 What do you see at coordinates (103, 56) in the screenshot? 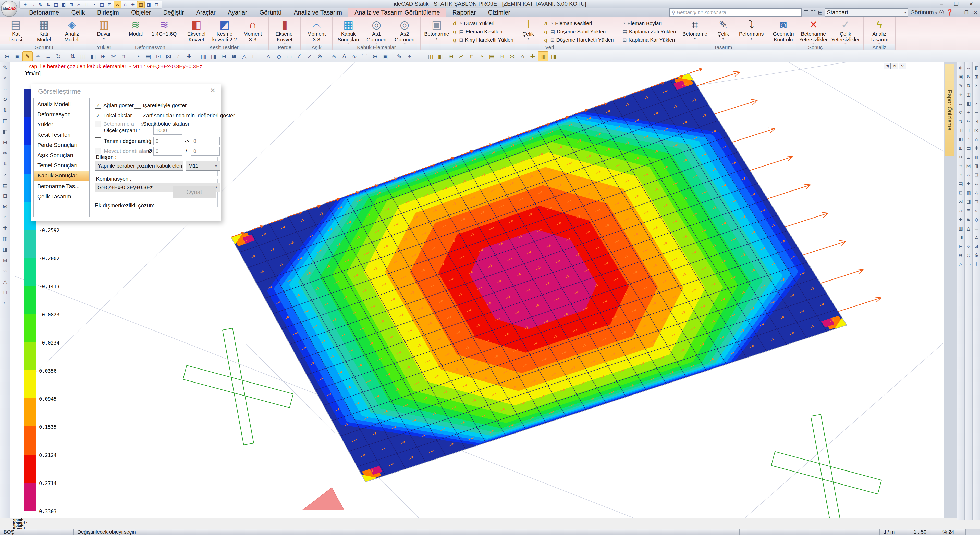
I see `rotate-icon: ⊞` at bounding box center [103, 56].